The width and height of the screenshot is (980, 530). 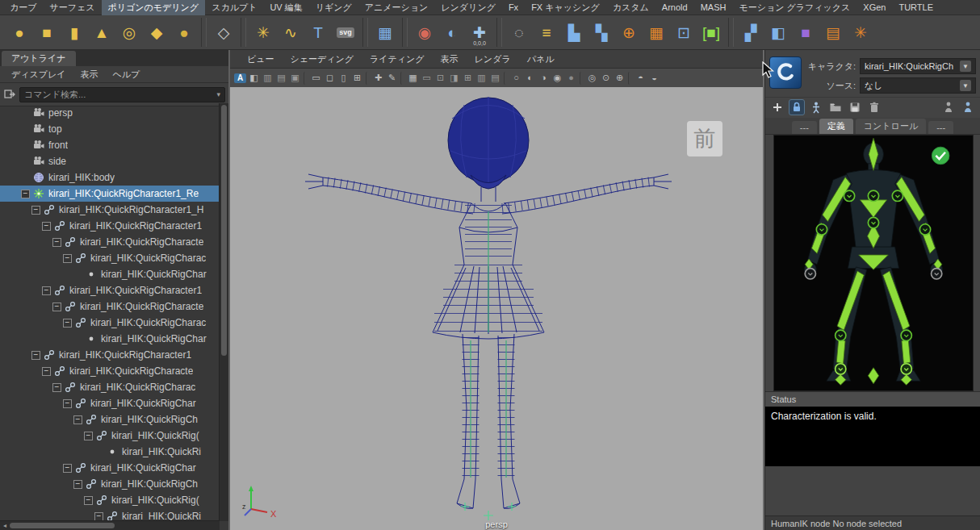 What do you see at coordinates (261, 60) in the screenshot?
I see `viewport-menu-item: ビュー` at bounding box center [261, 60].